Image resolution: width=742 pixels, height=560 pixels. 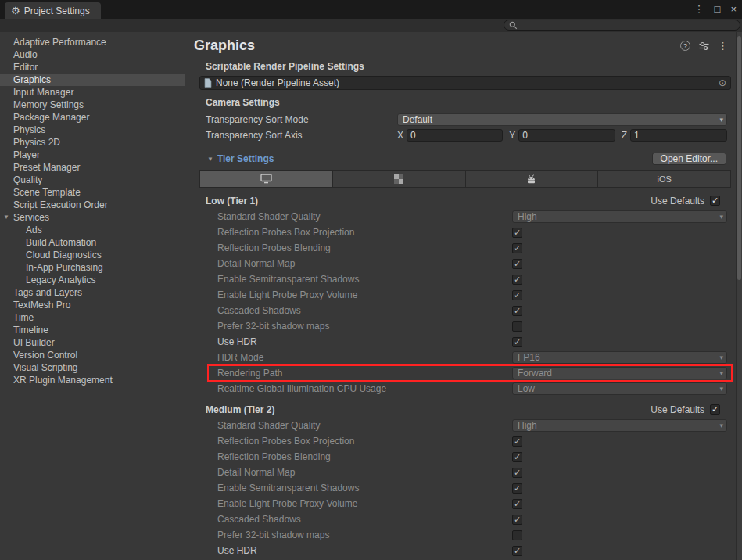 What do you see at coordinates (28, 180) in the screenshot?
I see `sidebar-item-label: Quality` at bounding box center [28, 180].